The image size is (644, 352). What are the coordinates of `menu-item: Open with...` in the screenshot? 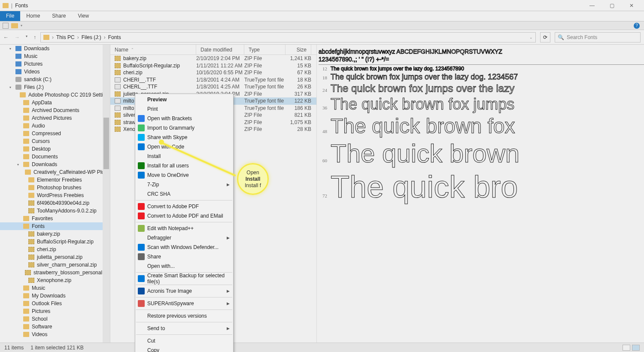 It's located at (184, 266).